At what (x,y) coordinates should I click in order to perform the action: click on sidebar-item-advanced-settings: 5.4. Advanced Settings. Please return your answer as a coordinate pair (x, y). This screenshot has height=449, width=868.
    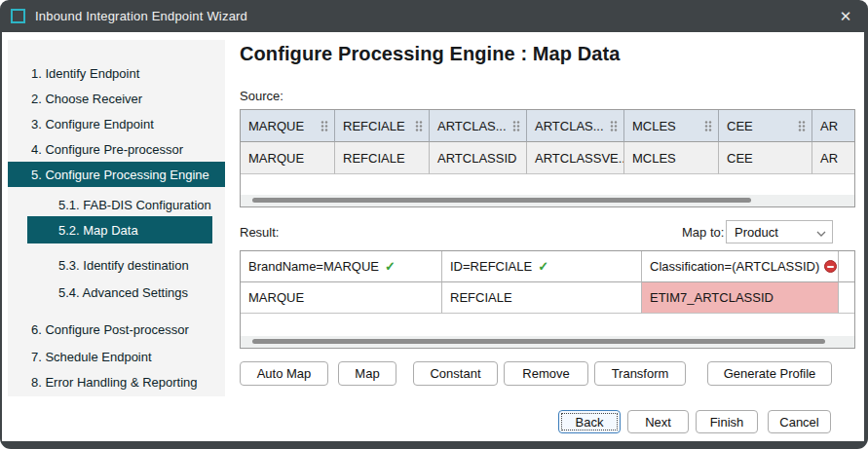
    Looking at the image, I should click on (117, 292).